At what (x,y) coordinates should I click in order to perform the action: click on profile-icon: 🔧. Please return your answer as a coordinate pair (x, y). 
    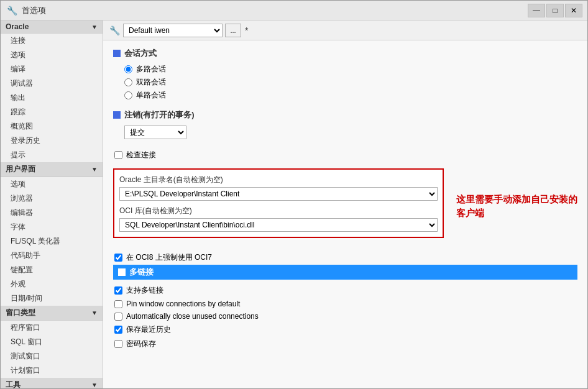
    Looking at the image, I should click on (114, 30).